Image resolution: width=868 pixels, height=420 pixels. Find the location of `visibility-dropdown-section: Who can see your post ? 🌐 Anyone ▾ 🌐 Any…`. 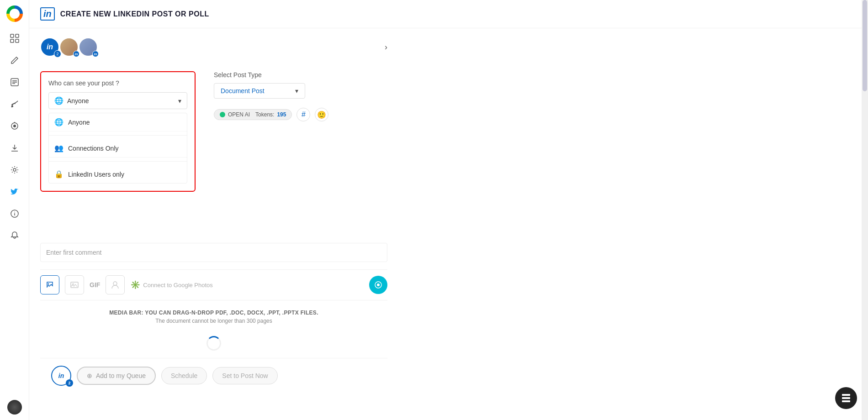

visibility-dropdown-section: Who can see your post ? 🌐 Anyone ▾ 🌐 Any… is located at coordinates (118, 131).